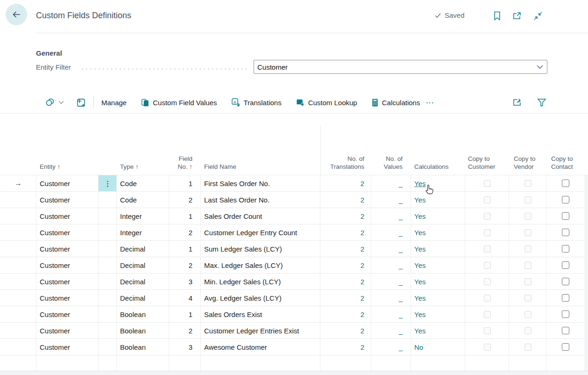 The image size is (588, 375). I want to click on cell-field-name: First Sales Order No., so click(261, 183).